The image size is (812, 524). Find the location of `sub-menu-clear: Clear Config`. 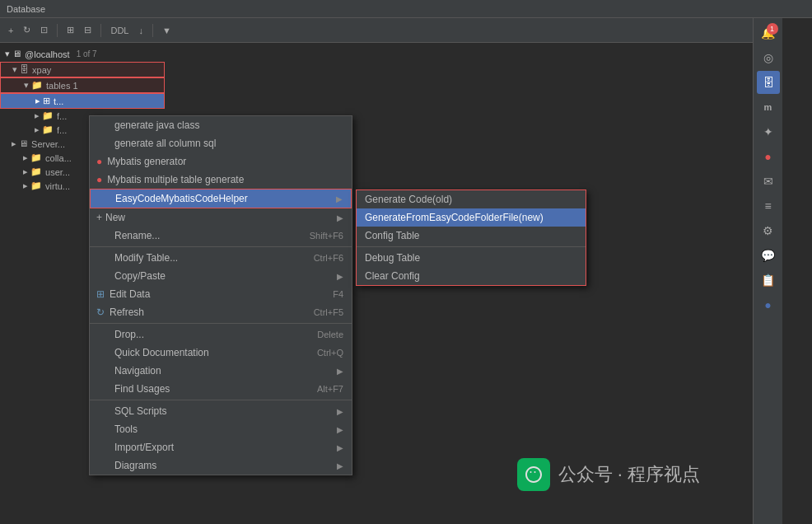

sub-menu-clear: Clear Config is located at coordinates (471, 276).